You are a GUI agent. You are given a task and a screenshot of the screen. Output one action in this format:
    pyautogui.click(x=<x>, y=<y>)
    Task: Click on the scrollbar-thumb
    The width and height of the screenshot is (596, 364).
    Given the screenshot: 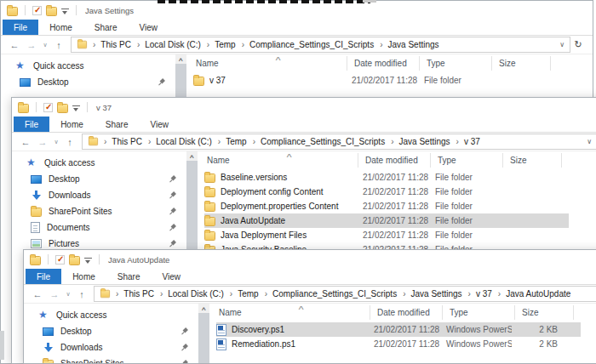 What is the action you would take?
    pyautogui.click(x=204, y=338)
    